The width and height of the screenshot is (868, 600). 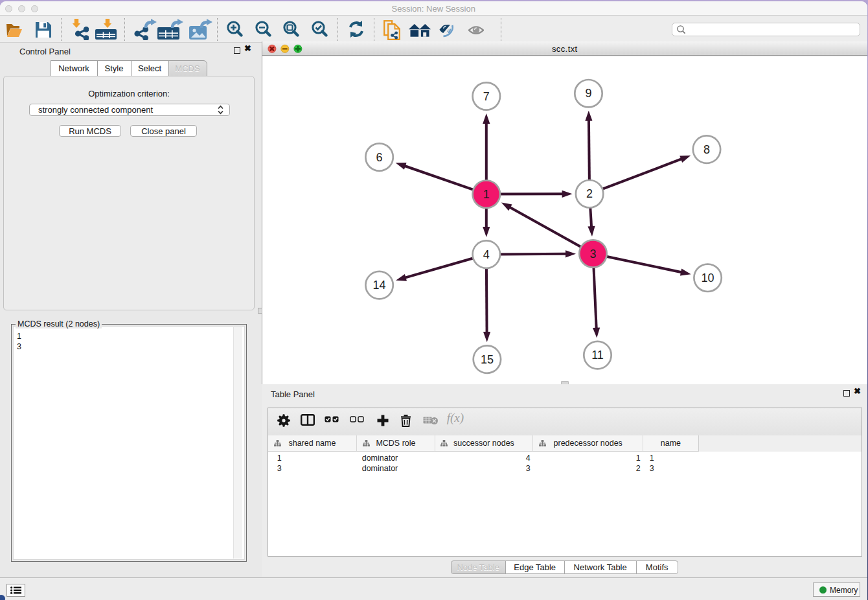 I want to click on svg-text: 10, so click(x=708, y=278).